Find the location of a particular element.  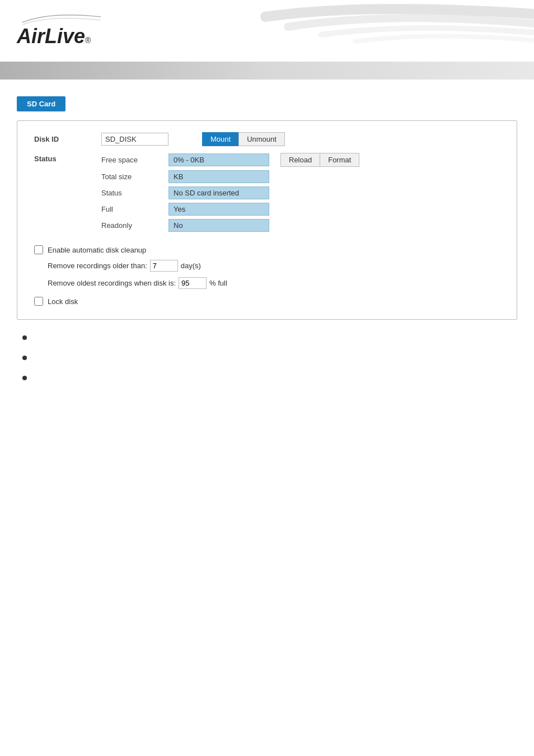

disk-id-row: Disk ID Mount Unmount is located at coordinates (267, 139).